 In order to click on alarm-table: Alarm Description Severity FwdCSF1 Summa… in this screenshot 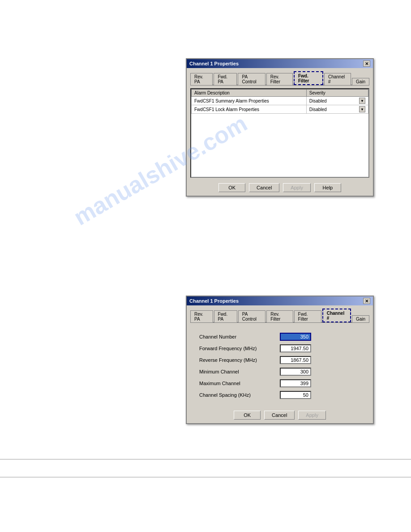, I will do `click(280, 101)`.